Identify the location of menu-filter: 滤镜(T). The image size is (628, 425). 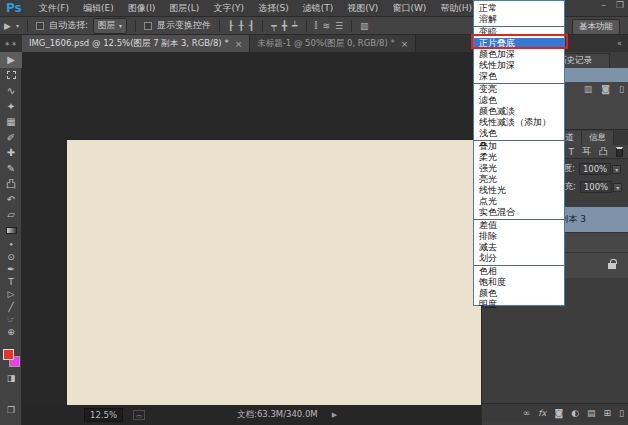
(318, 8).